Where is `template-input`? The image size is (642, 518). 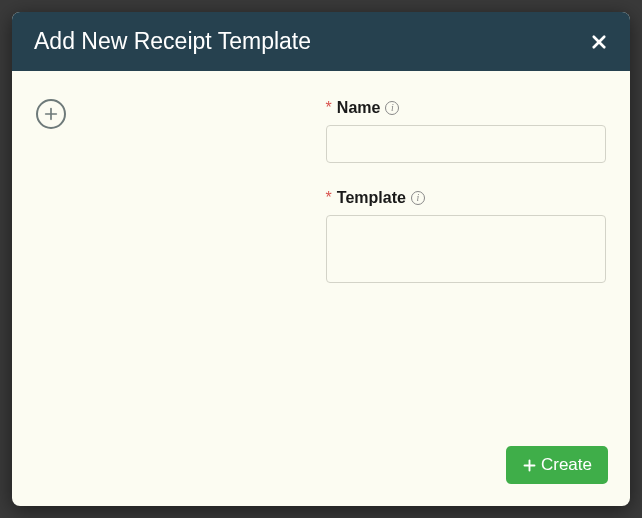 template-input is located at coordinates (466, 249).